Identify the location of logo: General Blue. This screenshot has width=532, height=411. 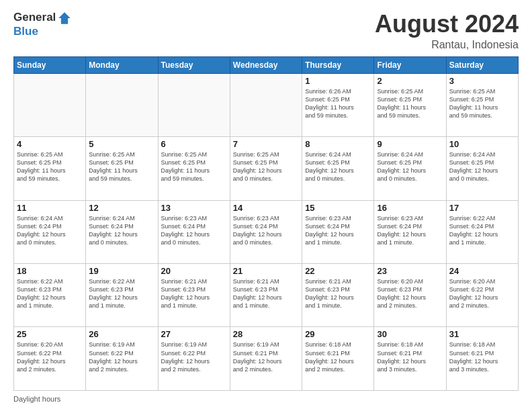
(43, 24).